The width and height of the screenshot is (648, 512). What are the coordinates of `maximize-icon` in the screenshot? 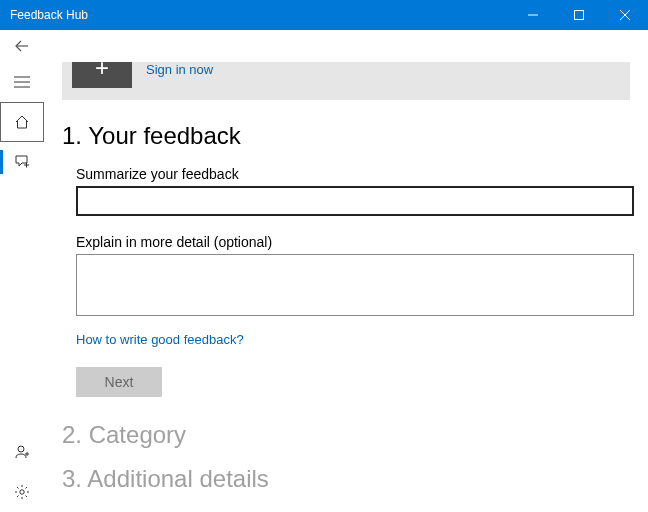 It's located at (579, 15).